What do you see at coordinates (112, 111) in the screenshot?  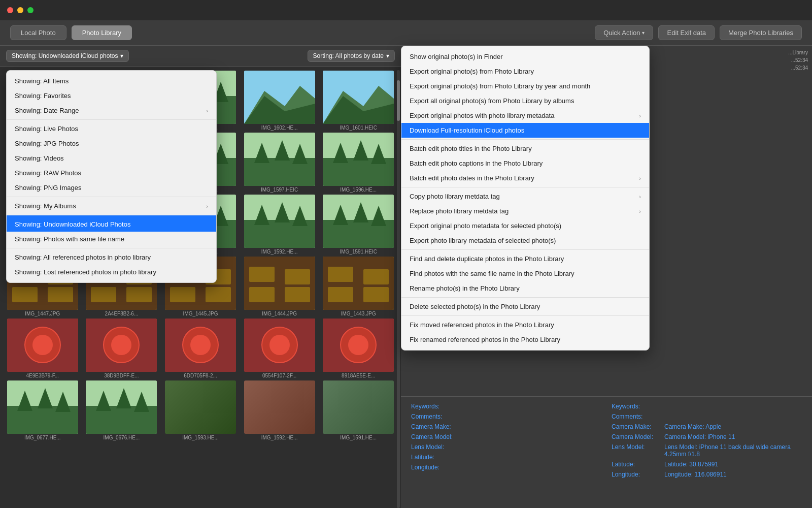 I see `dropdown-item: Showing: Date Range›` at bounding box center [112, 111].